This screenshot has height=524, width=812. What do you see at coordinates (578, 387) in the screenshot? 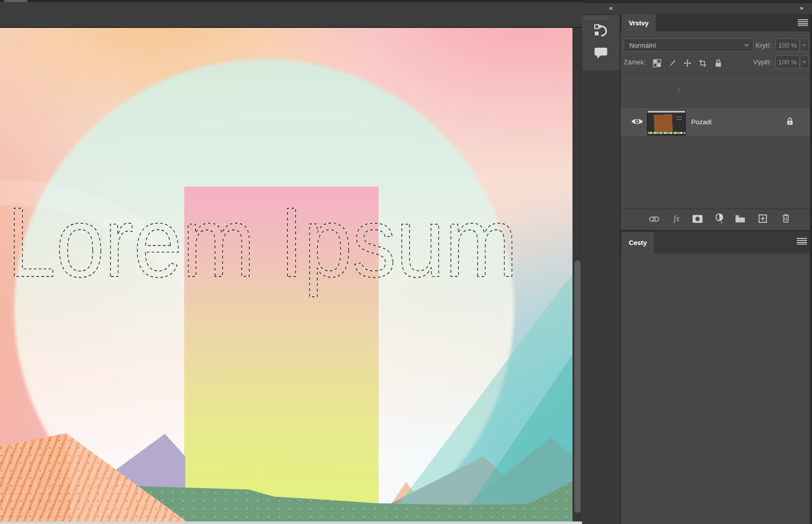
I see `vertical-scrollbar-thumb` at bounding box center [578, 387].